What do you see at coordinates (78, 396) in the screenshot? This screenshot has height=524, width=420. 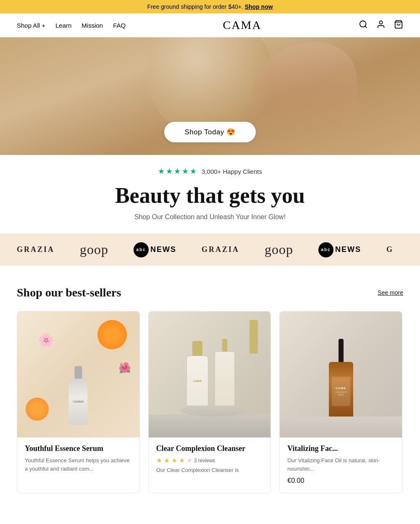 I see `serum-bottle-group: CAMMA` at bounding box center [78, 396].